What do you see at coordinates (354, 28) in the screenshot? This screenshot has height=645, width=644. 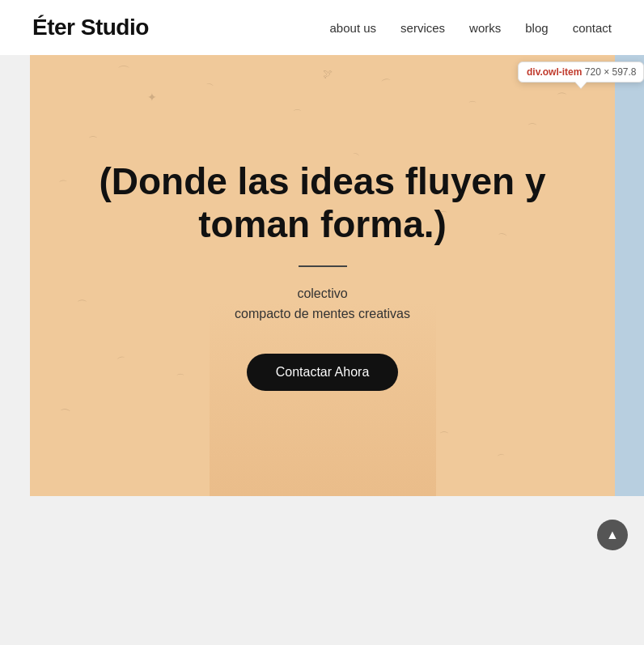 I see `nav-about: about us` at bounding box center [354, 28].